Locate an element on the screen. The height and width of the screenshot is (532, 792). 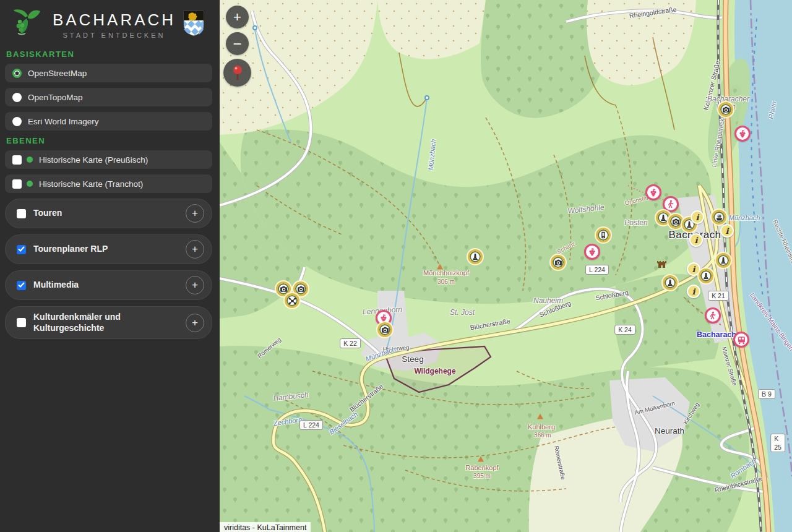
map-label: 306 m is located at coordinates (446, 282).